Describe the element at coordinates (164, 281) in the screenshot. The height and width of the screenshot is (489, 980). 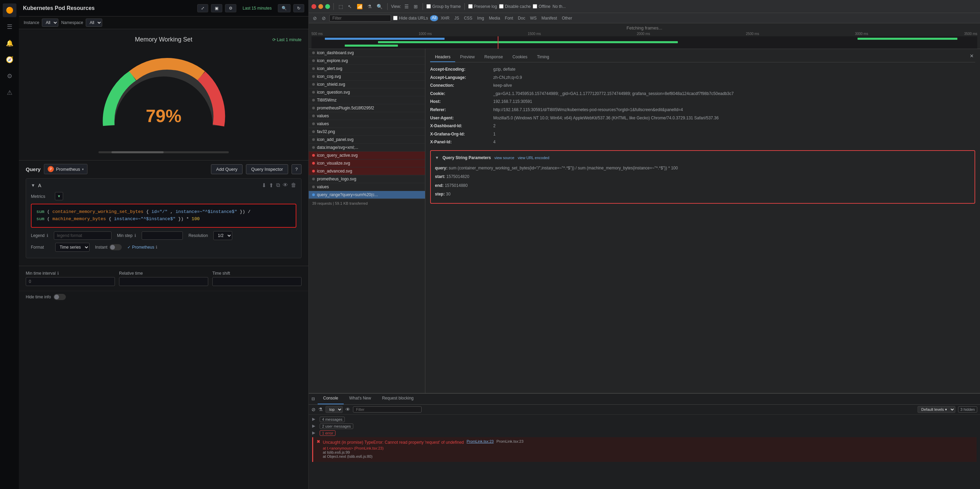
I see `relative-time-input: 1m` at that location.